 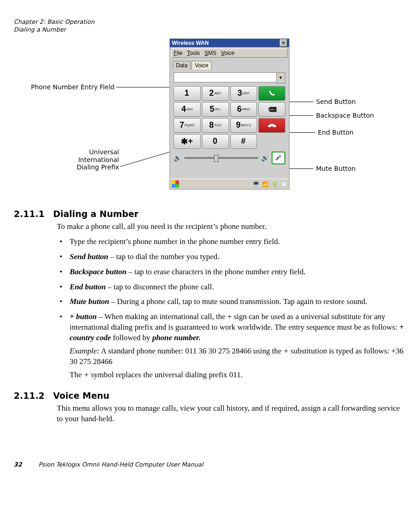 What do you see at coordinates (232, 272) in the screenshot?
I see `list-item: Backspace button – tap to erase characte…` at bounding box center [232, 272].